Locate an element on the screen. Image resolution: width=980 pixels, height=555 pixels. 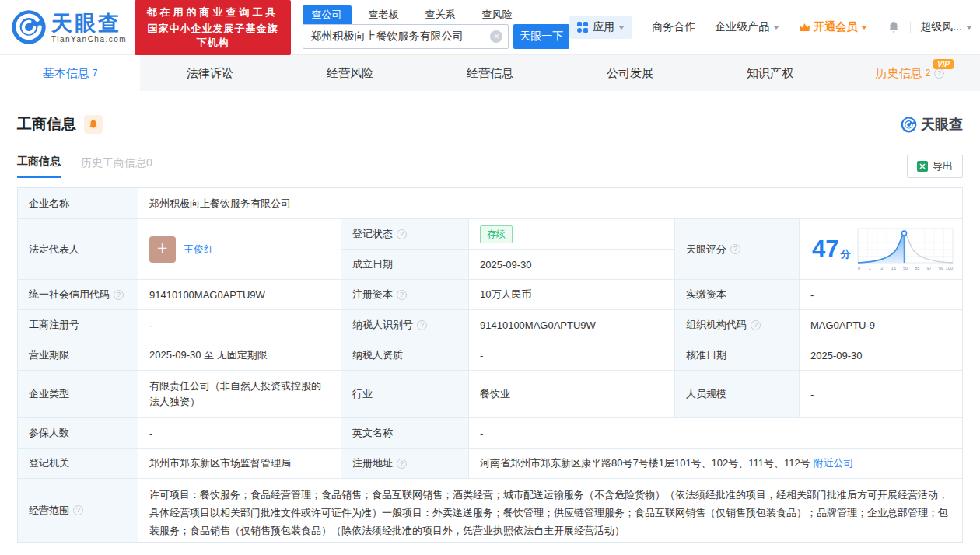
nav-cooperation: 商务合作 is located at coordinates (674, 27).